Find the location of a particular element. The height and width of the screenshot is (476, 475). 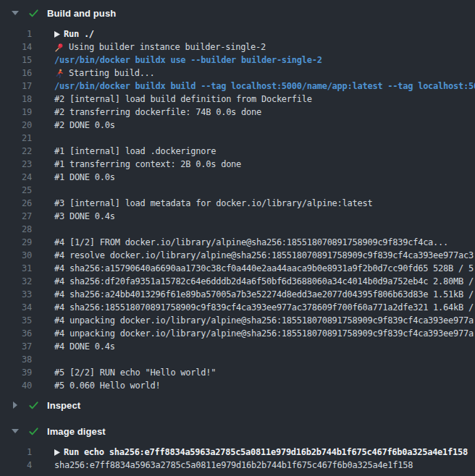

section-header-build-and-push: Build and push is located at coordinates (238, 13).